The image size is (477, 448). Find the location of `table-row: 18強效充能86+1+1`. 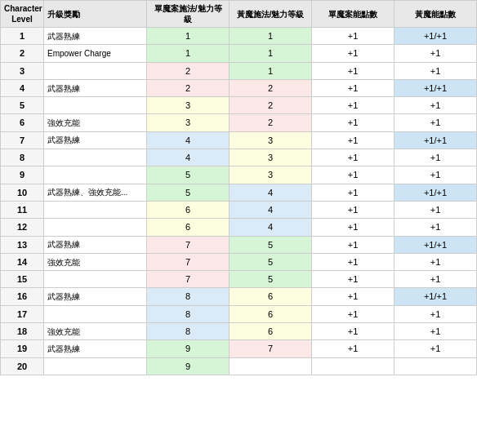

table-row: 18強效充能86+1+1 is located at coordinates (238, 331).